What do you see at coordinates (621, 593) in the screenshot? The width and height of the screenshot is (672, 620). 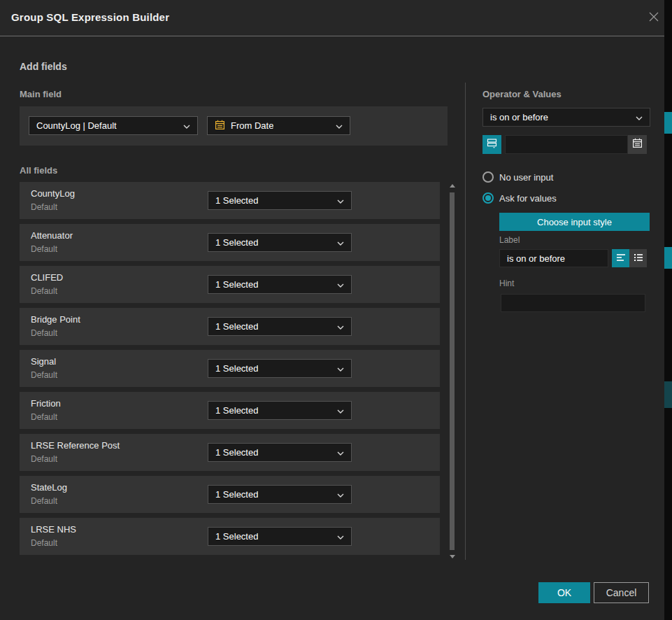 I see `cancel-button: Cancel` at bounding box center [621, 593].